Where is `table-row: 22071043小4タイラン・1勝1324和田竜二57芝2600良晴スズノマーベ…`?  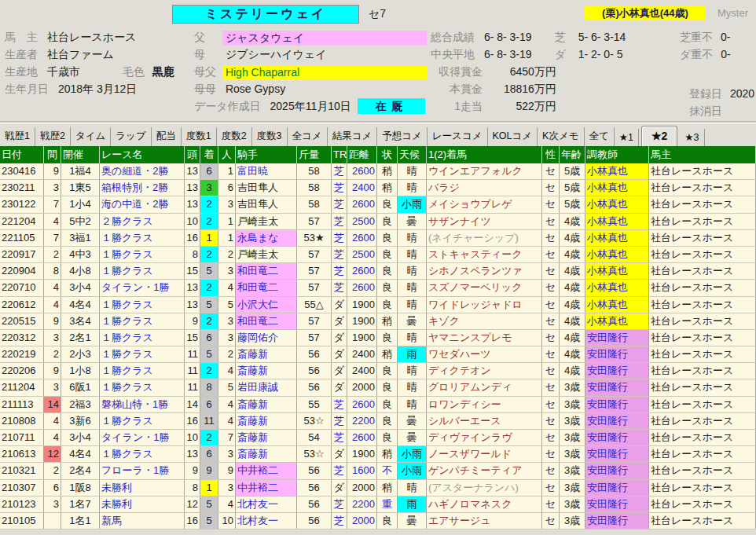
table-row: 22071043小4タイラン・1勝1324和田竜二57芝2600良晴スズノマーベ… is located at coordinates (378, 288).